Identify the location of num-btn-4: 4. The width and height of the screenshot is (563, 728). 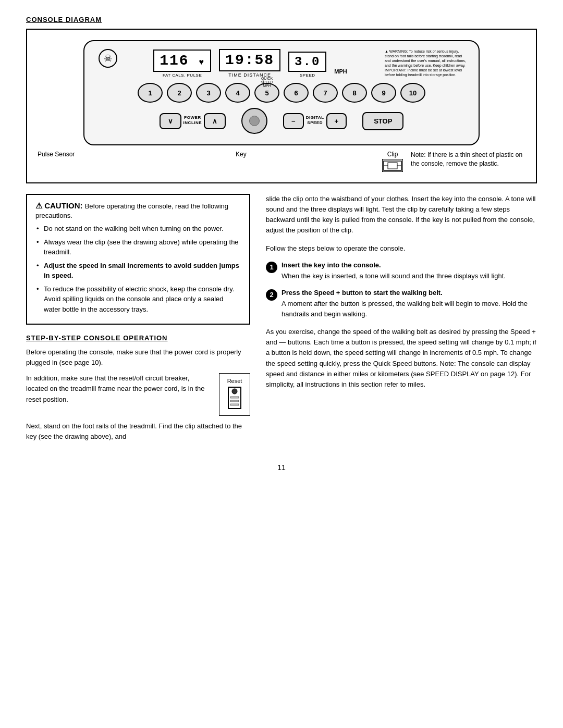
(238, 93).